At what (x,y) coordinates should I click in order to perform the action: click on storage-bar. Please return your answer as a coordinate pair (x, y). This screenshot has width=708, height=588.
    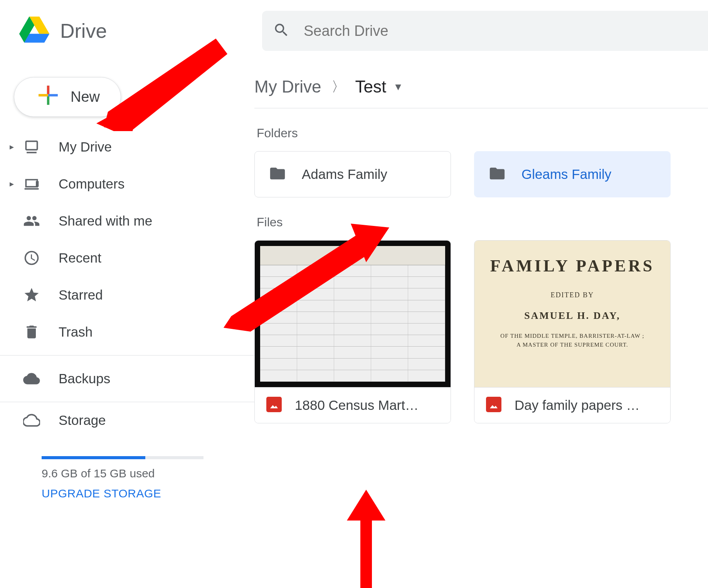
    Looking at the image, I should click on (123, 458).